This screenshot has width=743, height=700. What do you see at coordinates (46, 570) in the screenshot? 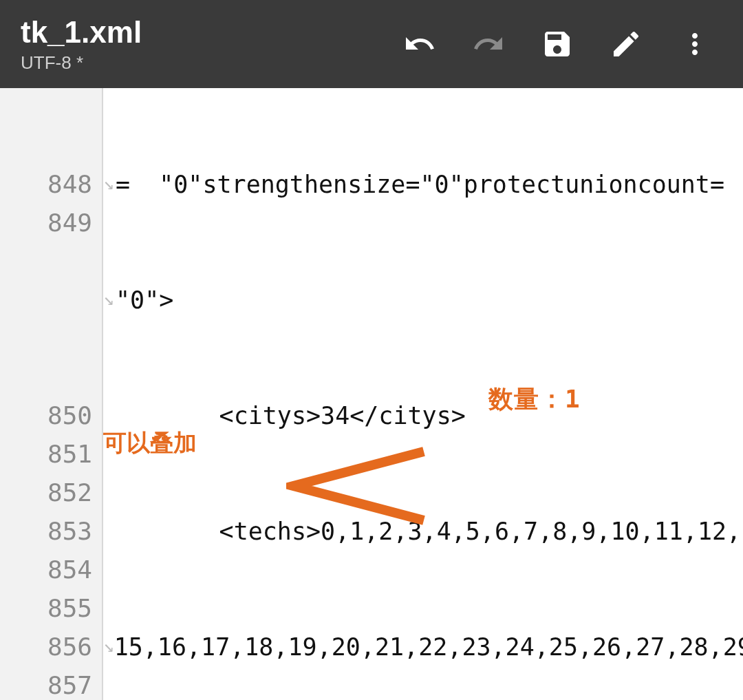
I see `gutter-line: 854` at bounding box center [46, 570].